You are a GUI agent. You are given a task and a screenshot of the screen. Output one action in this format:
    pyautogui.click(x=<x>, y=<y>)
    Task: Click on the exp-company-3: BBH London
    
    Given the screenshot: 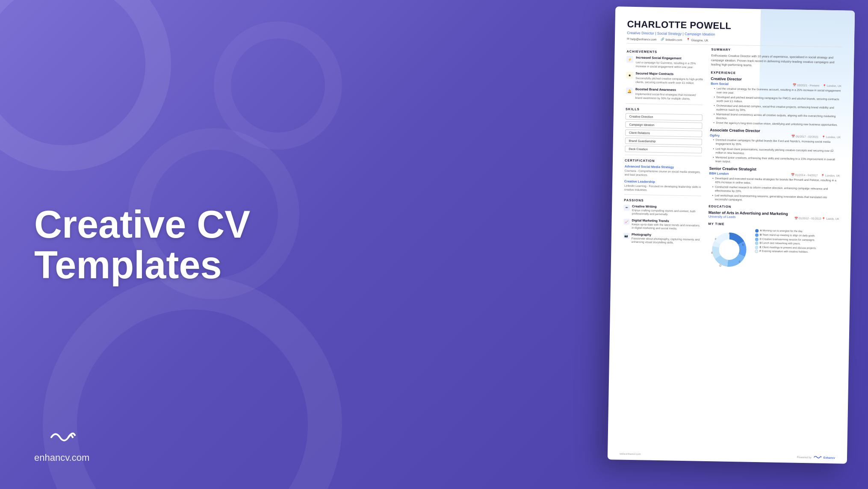 What is the action you would take?
    pyautogui.click(x=719, y=174)
    